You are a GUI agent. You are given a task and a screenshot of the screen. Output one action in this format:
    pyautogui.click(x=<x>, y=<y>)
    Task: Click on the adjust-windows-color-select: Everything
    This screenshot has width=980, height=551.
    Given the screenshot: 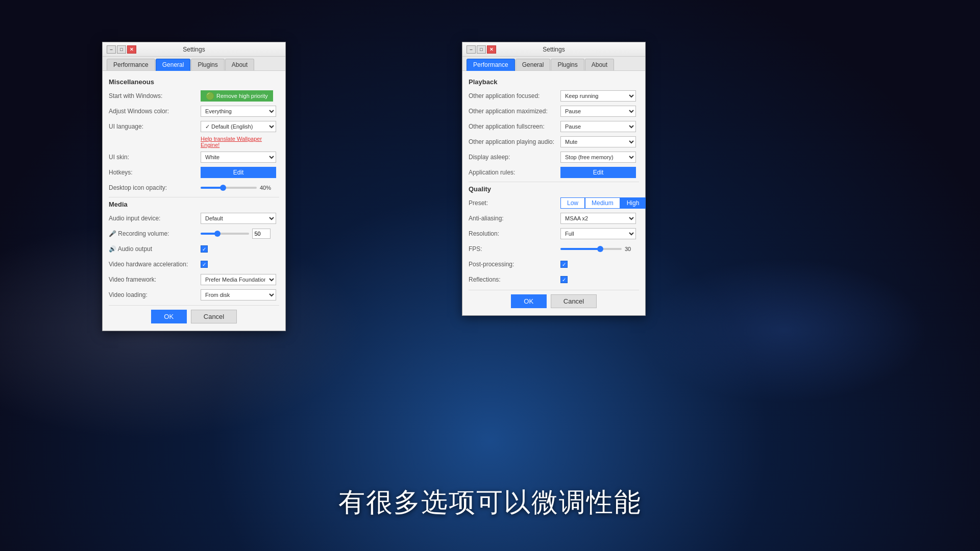 What is the action you would take?
    pyautogui.click(x=238, y=111)
    